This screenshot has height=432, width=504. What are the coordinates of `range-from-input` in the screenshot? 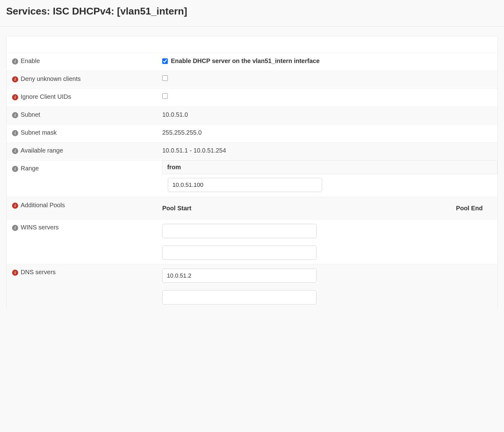 It's located at (245, 185).